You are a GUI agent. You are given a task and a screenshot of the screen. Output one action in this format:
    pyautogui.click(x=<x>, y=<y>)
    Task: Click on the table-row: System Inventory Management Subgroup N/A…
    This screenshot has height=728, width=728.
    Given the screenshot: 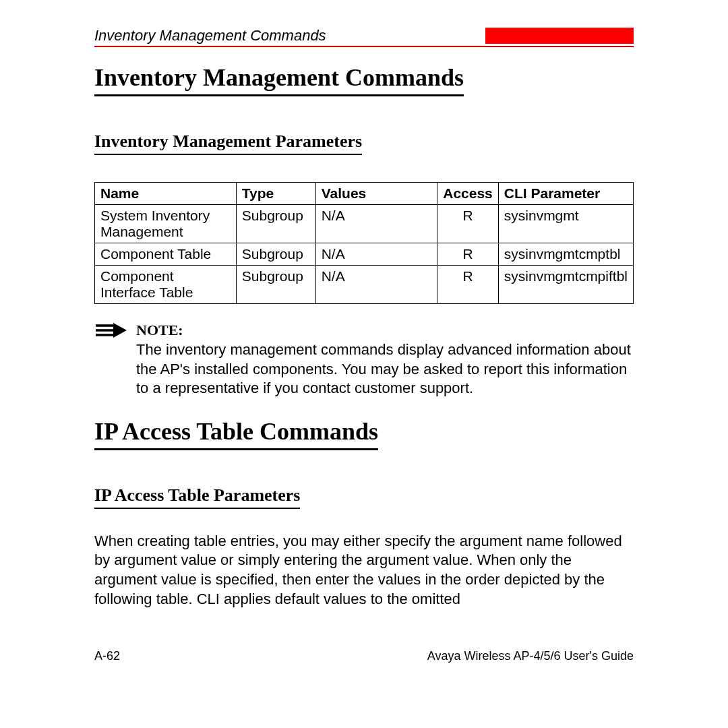 What is the action you would take?
    pyautogui.click(x=364, y=224)
    